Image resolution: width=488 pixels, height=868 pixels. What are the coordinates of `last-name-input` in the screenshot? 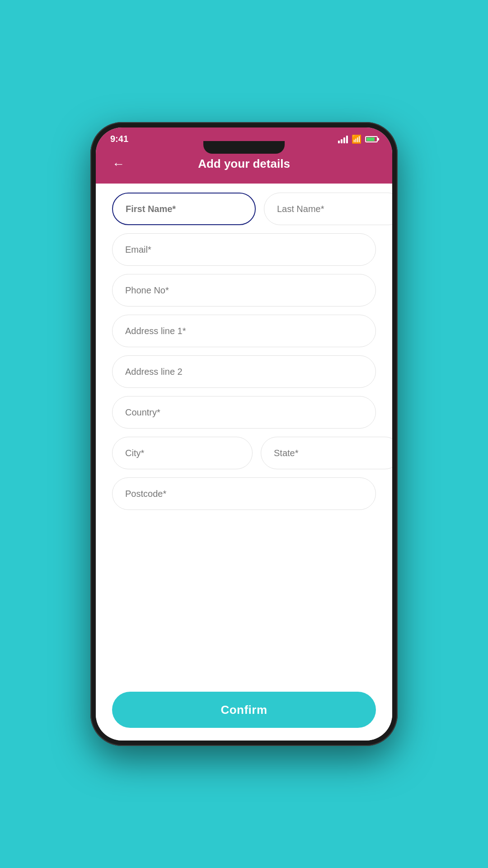 It's located at (328, 209).